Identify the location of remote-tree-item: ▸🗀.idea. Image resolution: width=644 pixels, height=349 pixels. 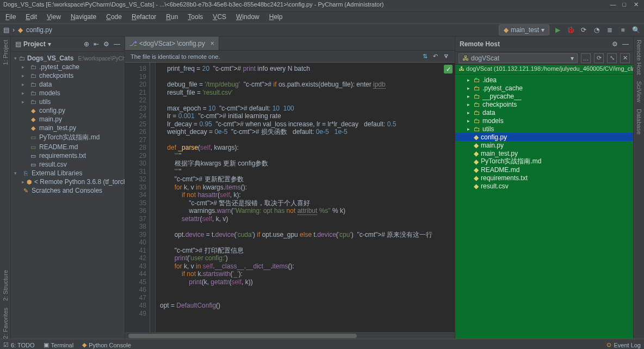
(544, 79).